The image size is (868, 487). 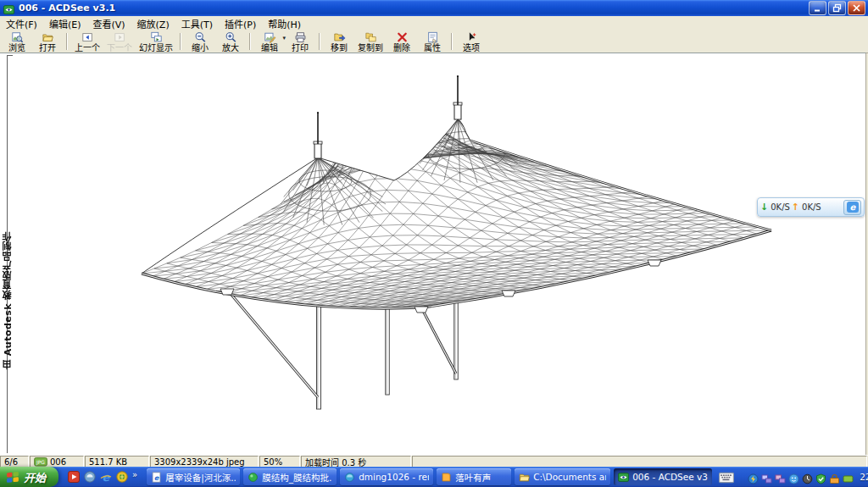 I want to click on status-segment-1: 6/6, so click(x=14, y=462).